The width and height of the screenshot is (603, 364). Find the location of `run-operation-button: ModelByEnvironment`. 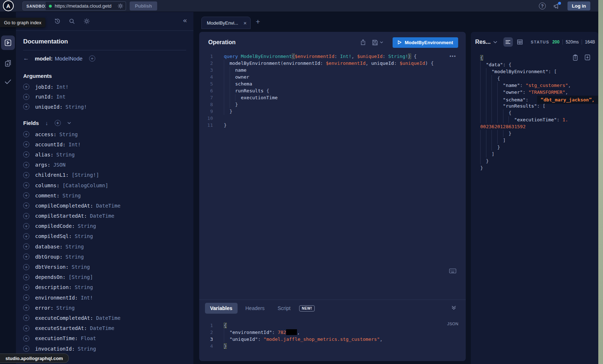

run-operation-button: ModelByEnvironment is located at coordinates (425, 43).